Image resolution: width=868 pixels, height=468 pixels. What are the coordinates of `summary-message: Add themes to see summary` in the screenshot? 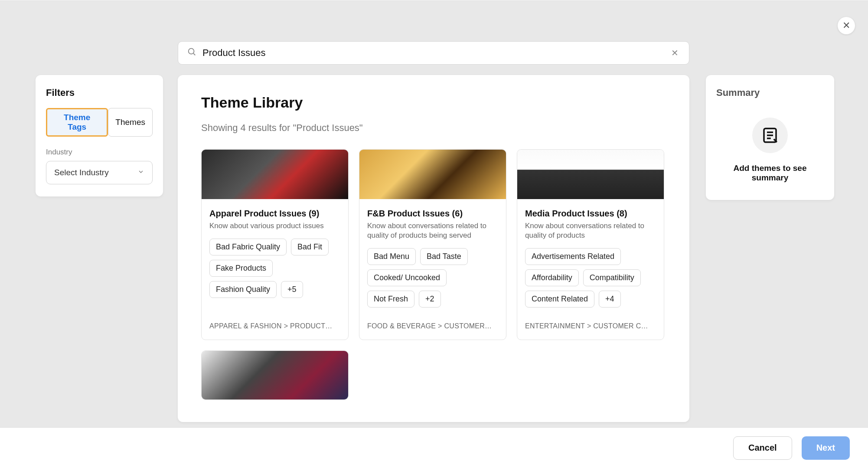 It's located at (770, 173).